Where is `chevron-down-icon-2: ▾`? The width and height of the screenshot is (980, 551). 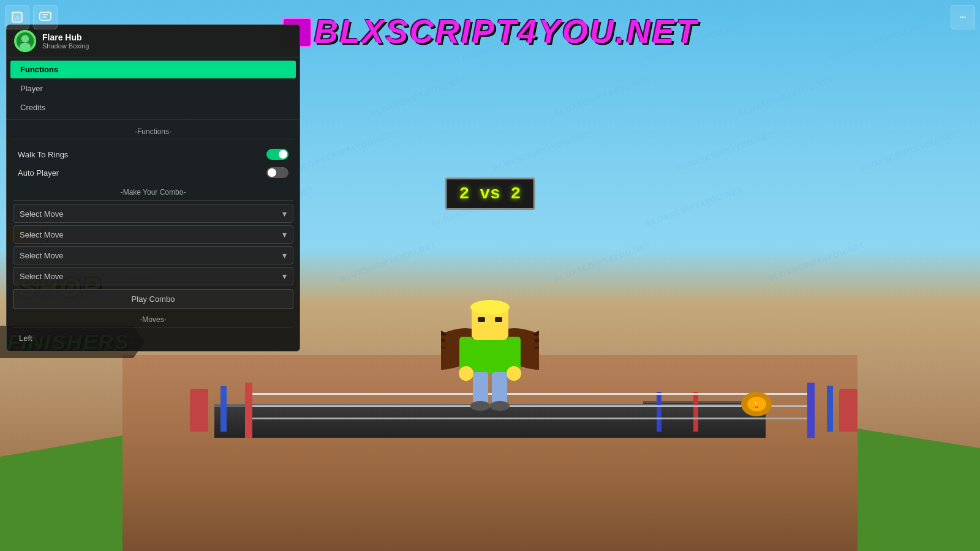
chevron-down-icon-2: ▾ is located at coordinates (284, 234).